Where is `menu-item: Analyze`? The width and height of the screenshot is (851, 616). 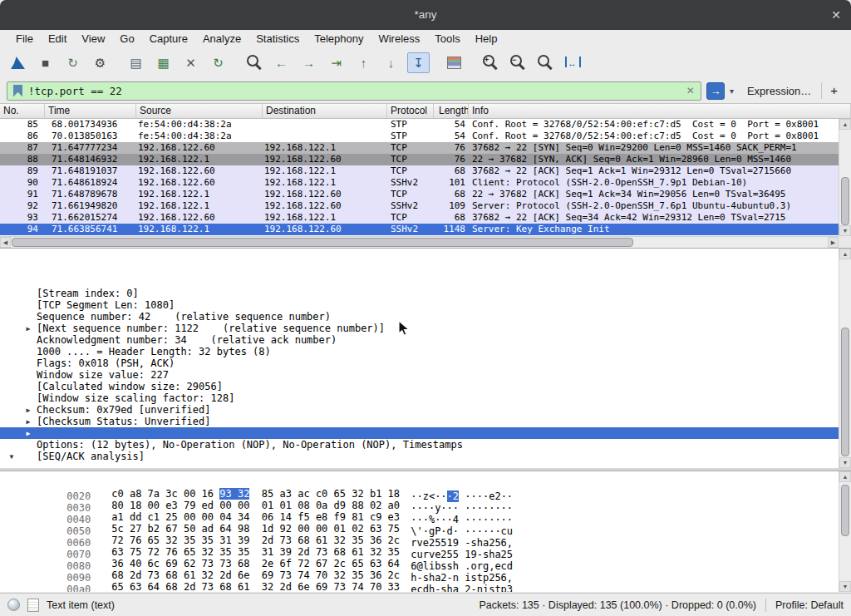
menu-item: Analyze is located at coordinates (222, 38).